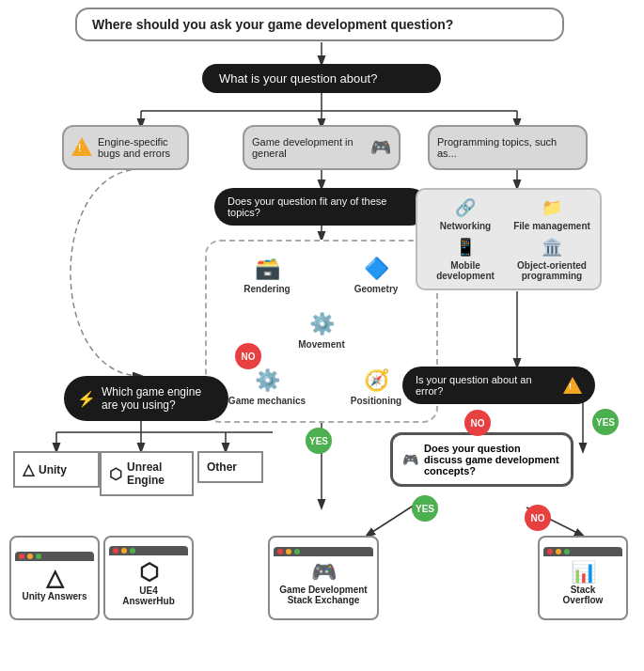 The image size is (644, 671). Describe the element at coordinates (498, 385) in the screenshot. I see `is-error-node: Is your question about an error? !` at that location.